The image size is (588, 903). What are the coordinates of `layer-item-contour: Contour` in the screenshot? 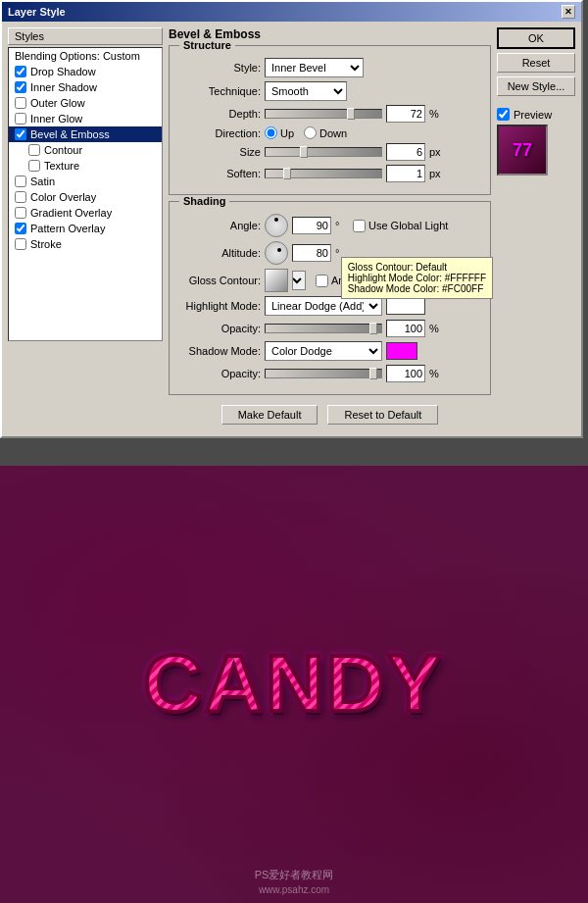 It's located at (85, 150).